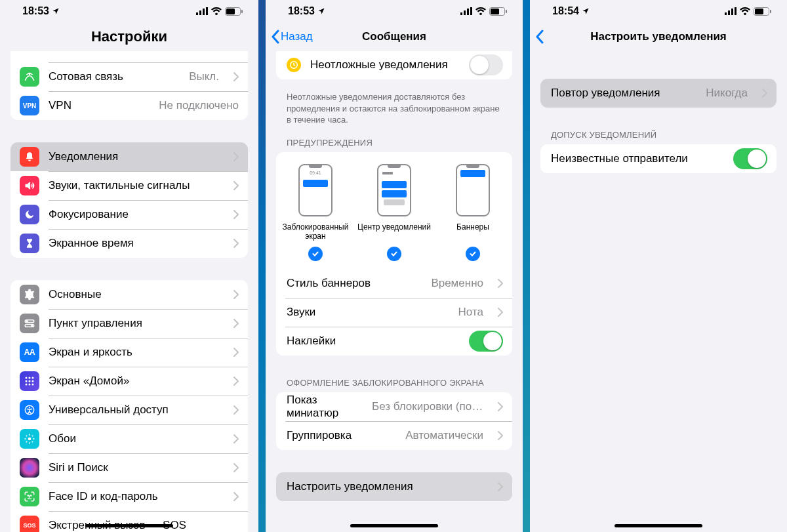 The height and width of the screenshot is (532, 787). I want to click on row-control-center: Пункт управления, so click(129, 323).